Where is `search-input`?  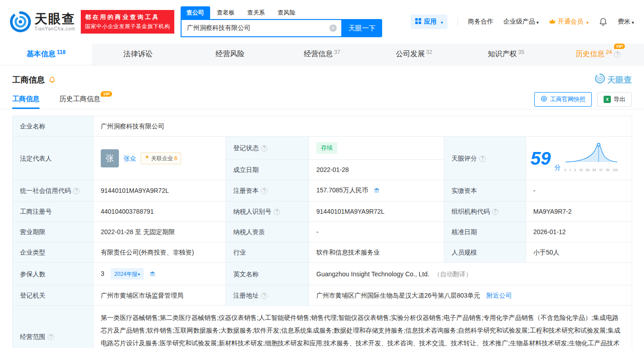 search-input is located at coordinates (261, 28).